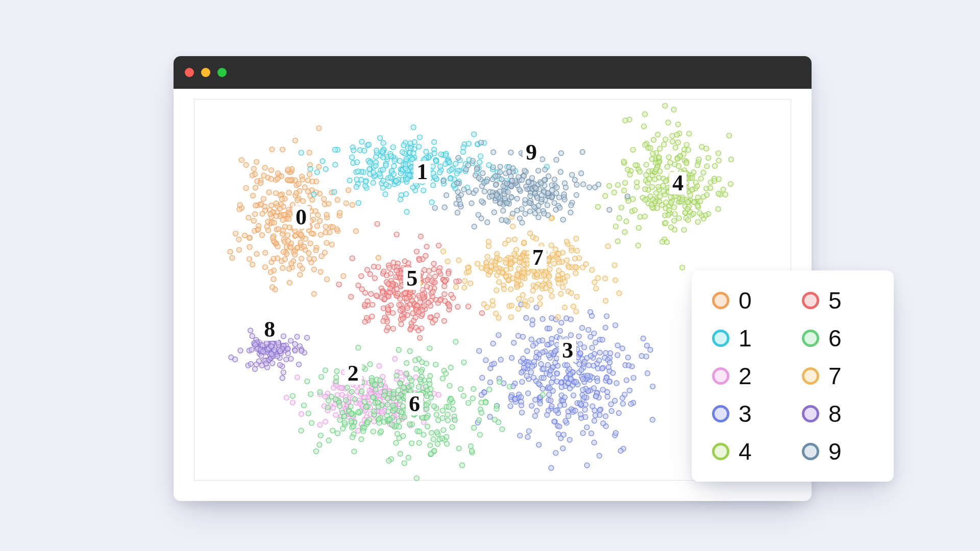 This screenshot has height=551, width=980. Describe the element at coordinates (206, 72) in the screenshot. I see `traffic-light-minimize-icon` at that location.